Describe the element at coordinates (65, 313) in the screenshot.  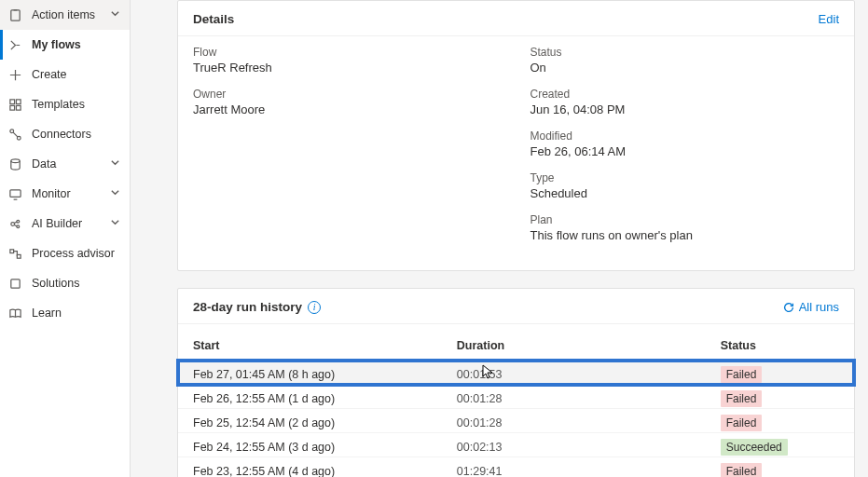
I see `sidebar-item-learn: Learn` at that location.